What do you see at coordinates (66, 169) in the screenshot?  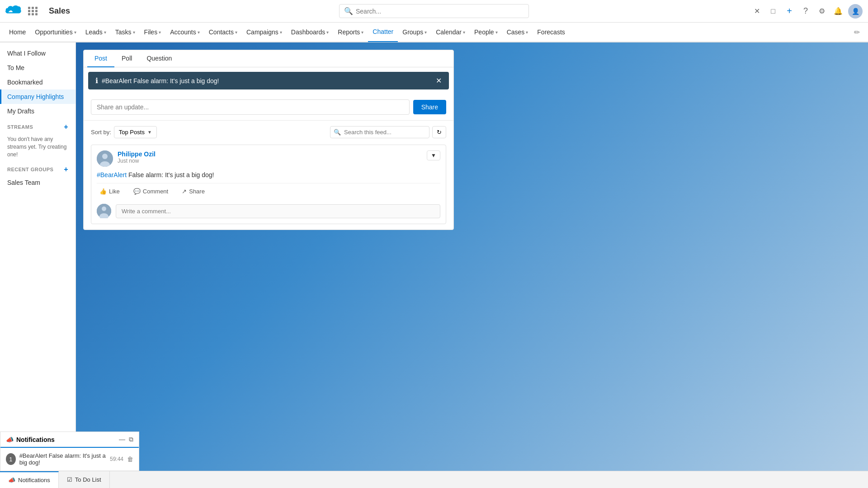 I see `add-group-button: +` at bounding box center [66, 169].